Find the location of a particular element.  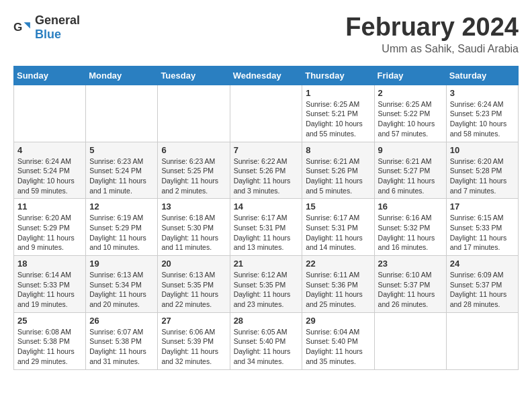

calendar-cell: 18Sunrise: 6:14 AMSunset: 5:33 PMDayligh… is located at coordinates (50, 285).